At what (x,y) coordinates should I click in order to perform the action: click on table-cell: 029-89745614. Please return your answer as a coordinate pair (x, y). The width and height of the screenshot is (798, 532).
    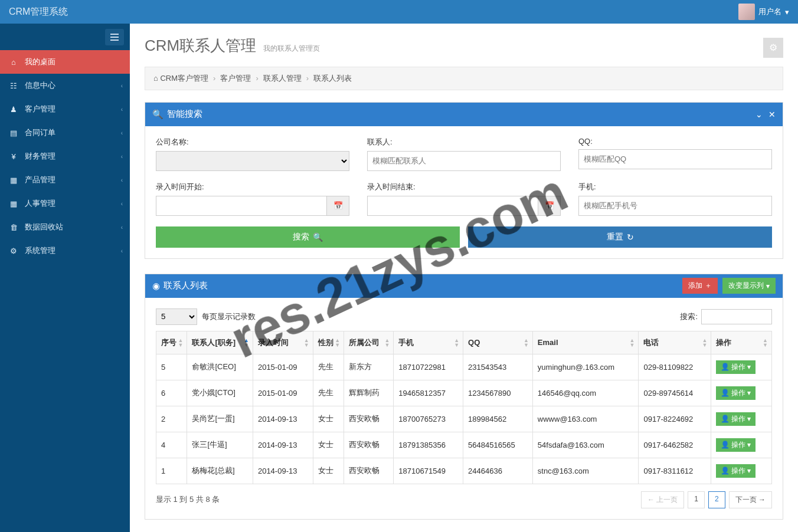
    Looking at the image, I should click on (675, 393).